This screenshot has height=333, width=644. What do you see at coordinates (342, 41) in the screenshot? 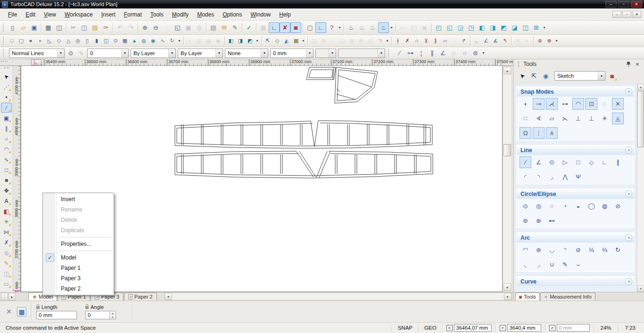
I see `copy-mirror-button: ◫` at bounding box center [342, 41].